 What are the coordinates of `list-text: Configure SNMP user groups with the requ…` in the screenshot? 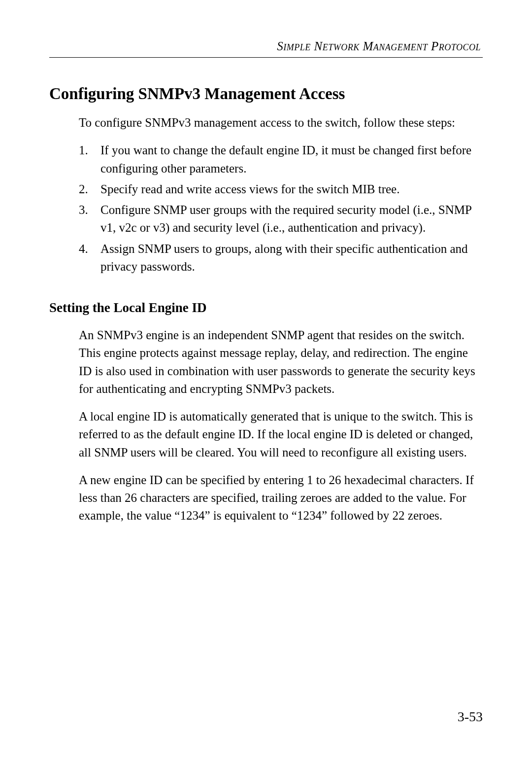 It's located at (286, 219).